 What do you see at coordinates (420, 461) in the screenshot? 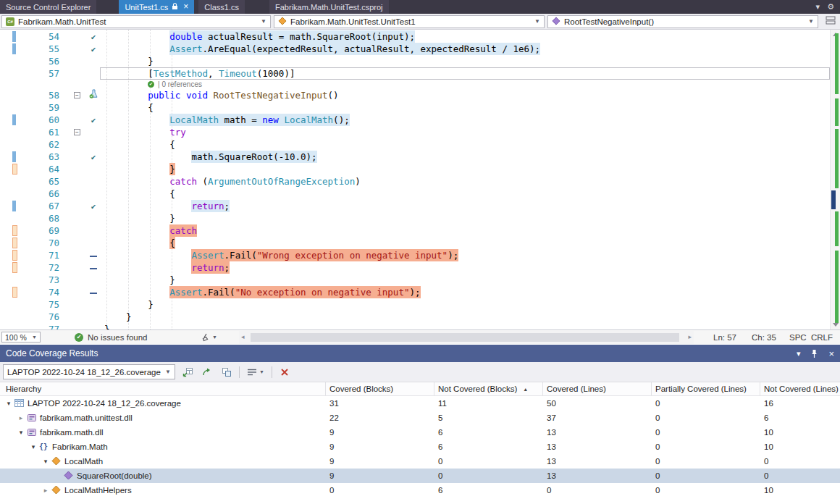
I see `coverage-row: ▾LocalMath901300` at bounding box center [420, 461].